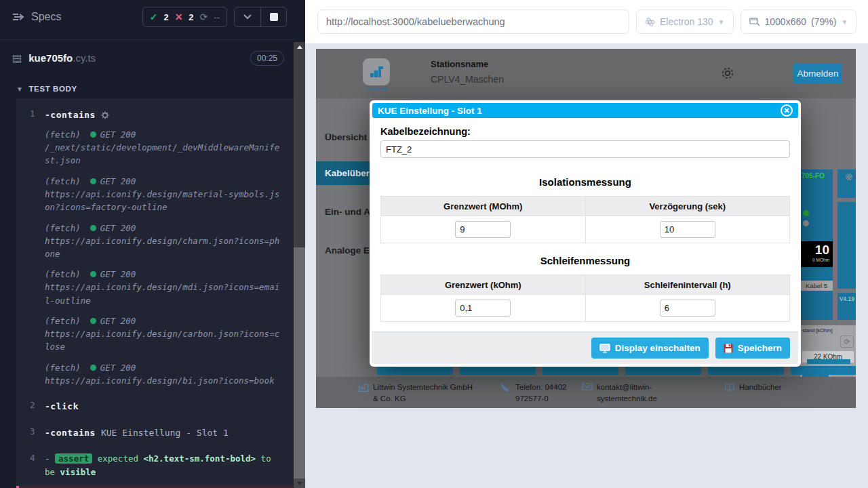  Describe the element at coordinates (163, 155) in the screenshot. I see `fetch-url: /_next/static/development/_devMiddleware…` at that location.